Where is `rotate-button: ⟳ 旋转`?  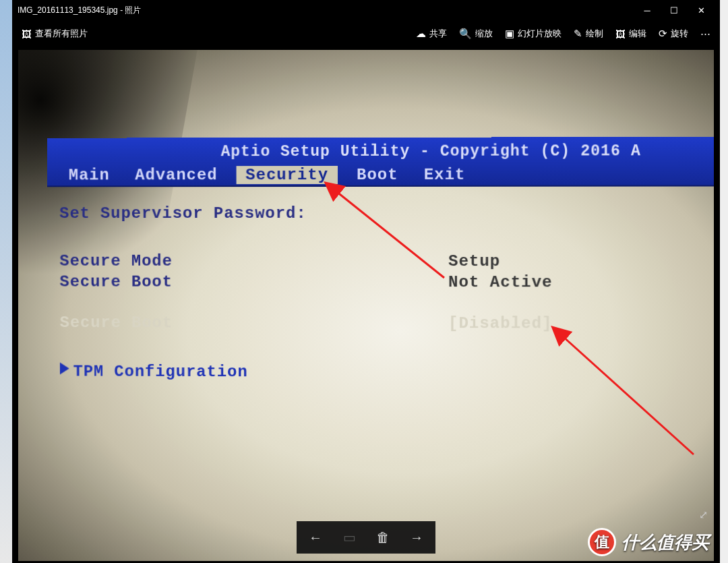
rotate-button: ⟳ 旋转 is located at coordinates (673, 34).